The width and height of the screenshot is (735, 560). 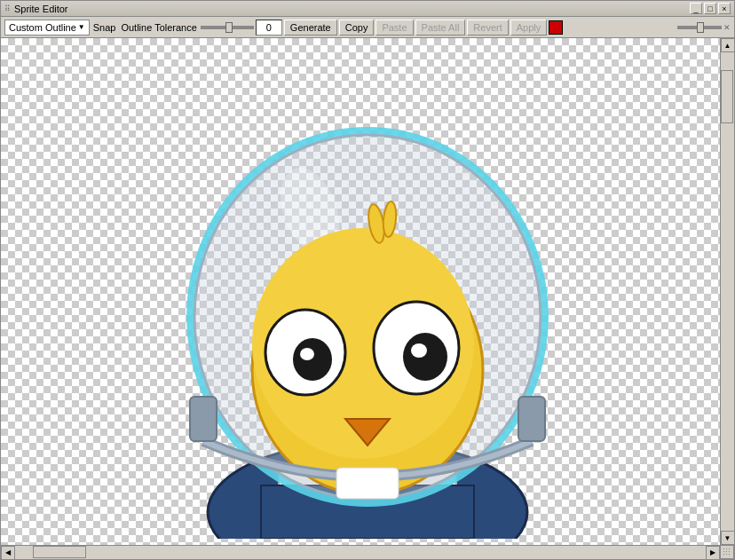 I want to click on tolerance-slider-container, so click(x=227, y=28).